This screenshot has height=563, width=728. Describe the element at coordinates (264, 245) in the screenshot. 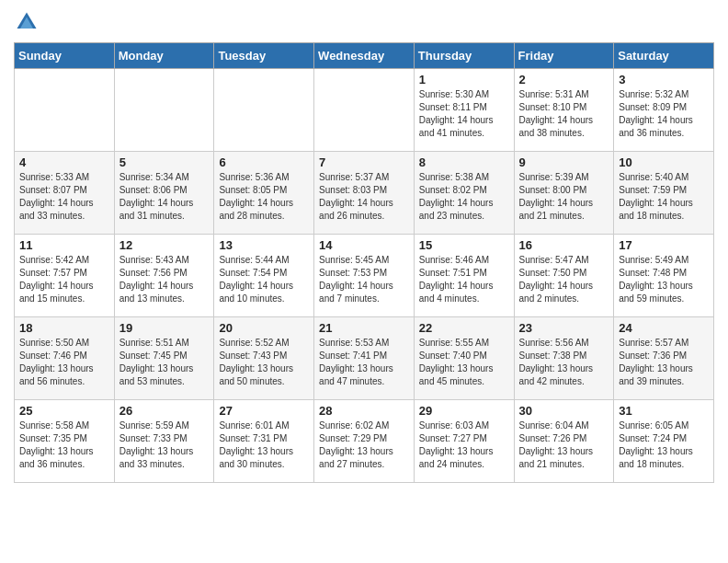

I see `day-number: 13` at that location.